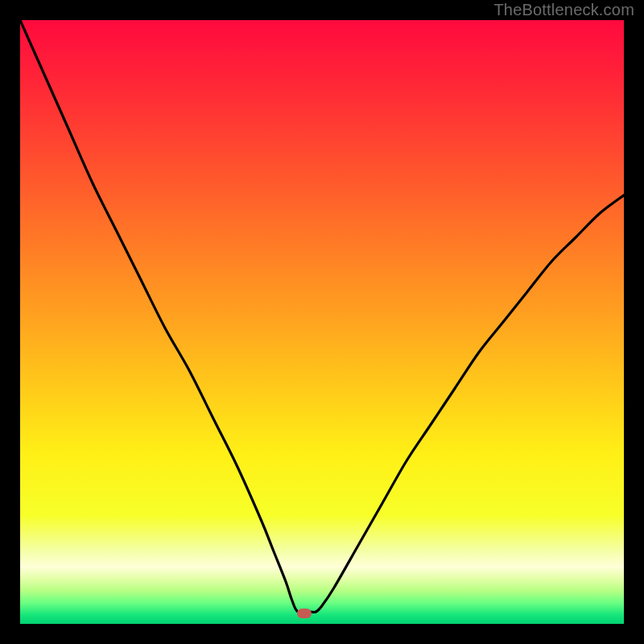 This screenshot has width=644, height=644. What do you see at coordinates (564, 10) in the screenshot?
I see `watermark-text: TheBottleneck.com` at bounding box center [564, 10].